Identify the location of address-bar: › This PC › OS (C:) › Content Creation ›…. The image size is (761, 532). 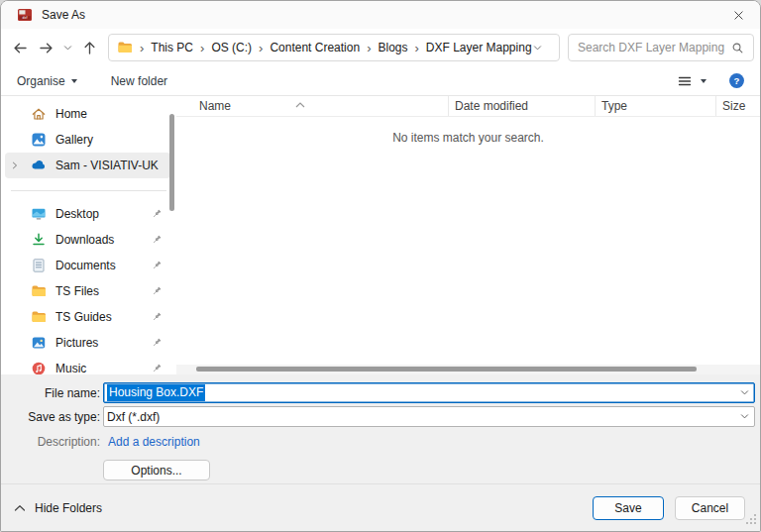
(334, 48).